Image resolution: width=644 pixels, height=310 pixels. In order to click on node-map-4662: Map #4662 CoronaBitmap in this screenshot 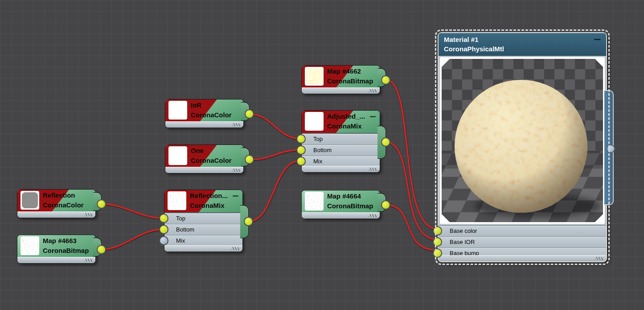, I will do `click(340, 79)`.